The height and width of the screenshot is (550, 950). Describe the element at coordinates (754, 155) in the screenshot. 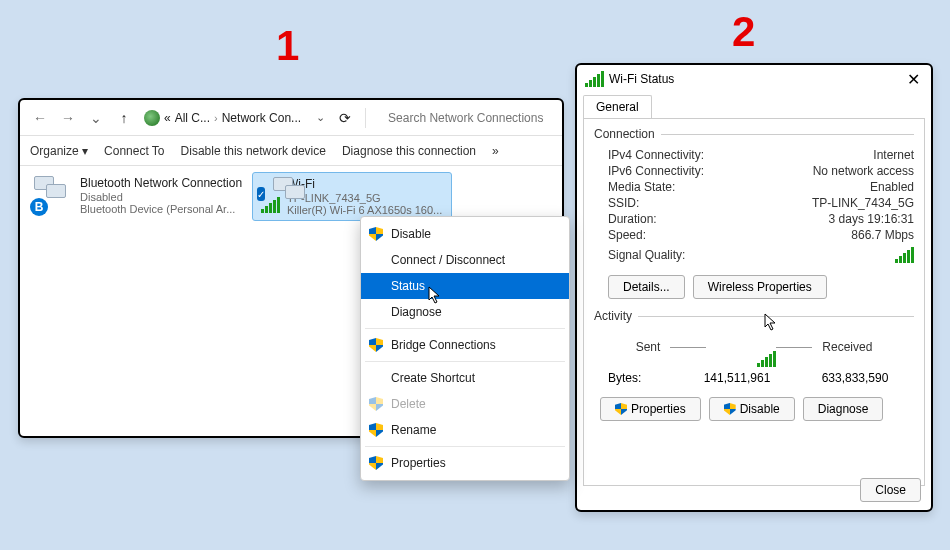

I see `row-ipv4: IPv4 Connectivity:Internet` at that location.